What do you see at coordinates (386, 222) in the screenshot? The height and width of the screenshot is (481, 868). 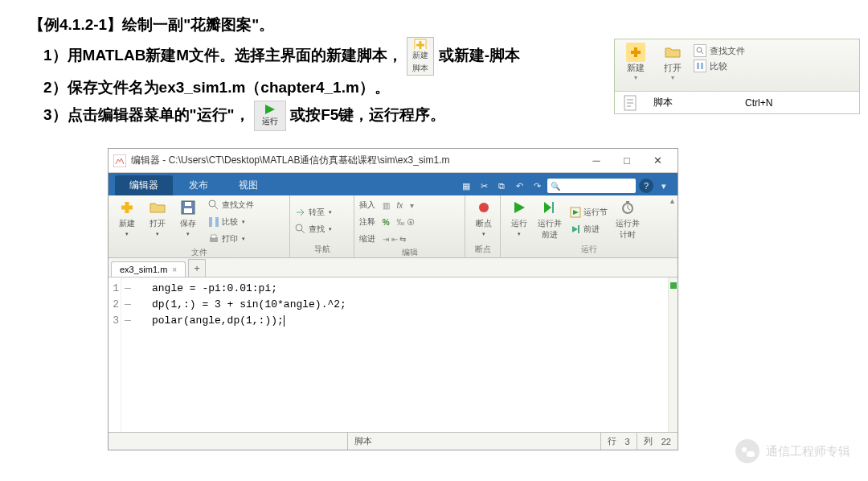 I see `pct-icon: %` at bounding box center [386, 222].